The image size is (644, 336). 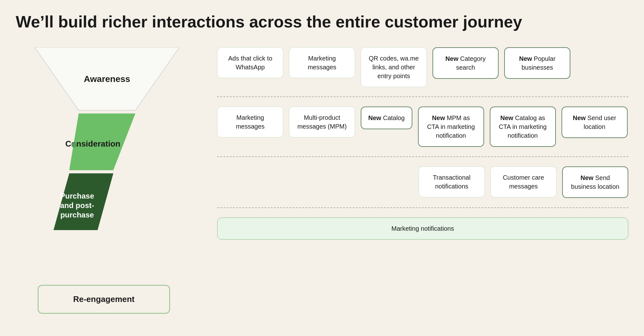 What do you see at coordinates (322, 63) in the screenshot?
I see `card-marketing-messages-awareness: Marketing messages` at bounding box center [322, 63].